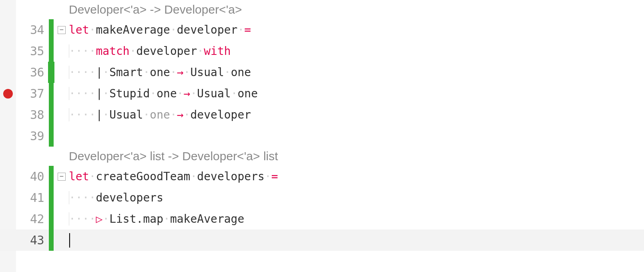 This screenshot has width=644, height=272. I want to click on line-number-cell: 35, so click(32, 51).